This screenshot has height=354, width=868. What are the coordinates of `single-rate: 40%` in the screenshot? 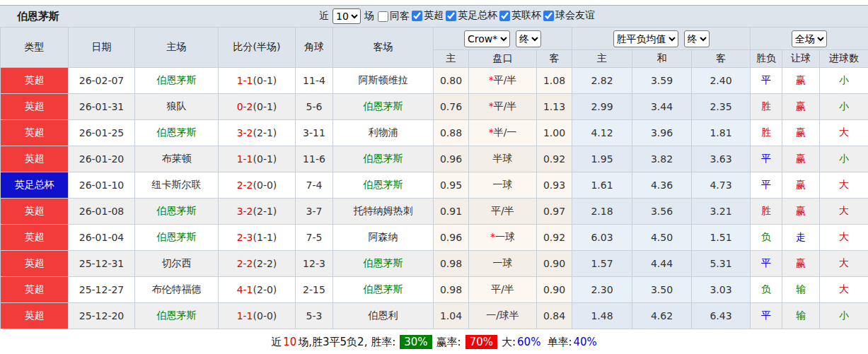 It's located at (584, 342).